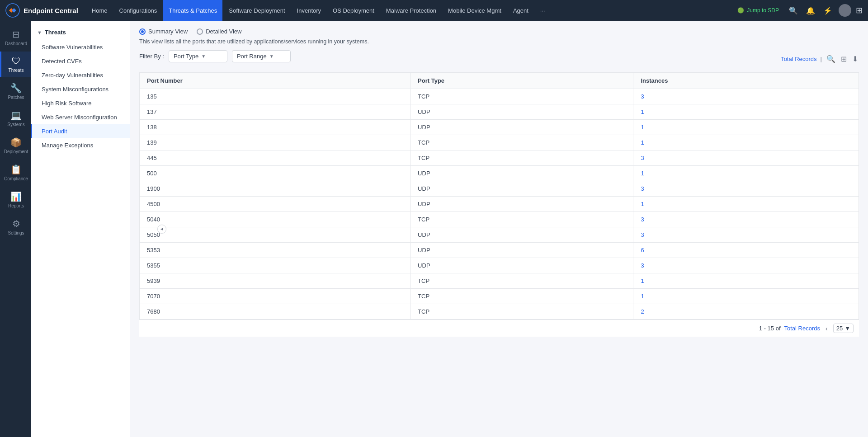 This screenshot has width=868, height=437. Describe the element at coordinates (99, 10) in the screenshot. I see `nav-home: Home` at that location.